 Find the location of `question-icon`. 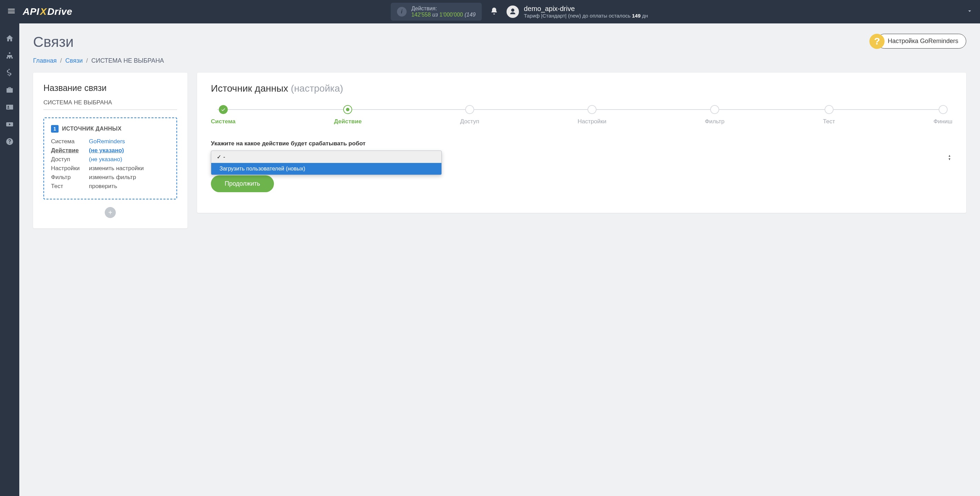

question-icon is located at coordinates (10, 141).